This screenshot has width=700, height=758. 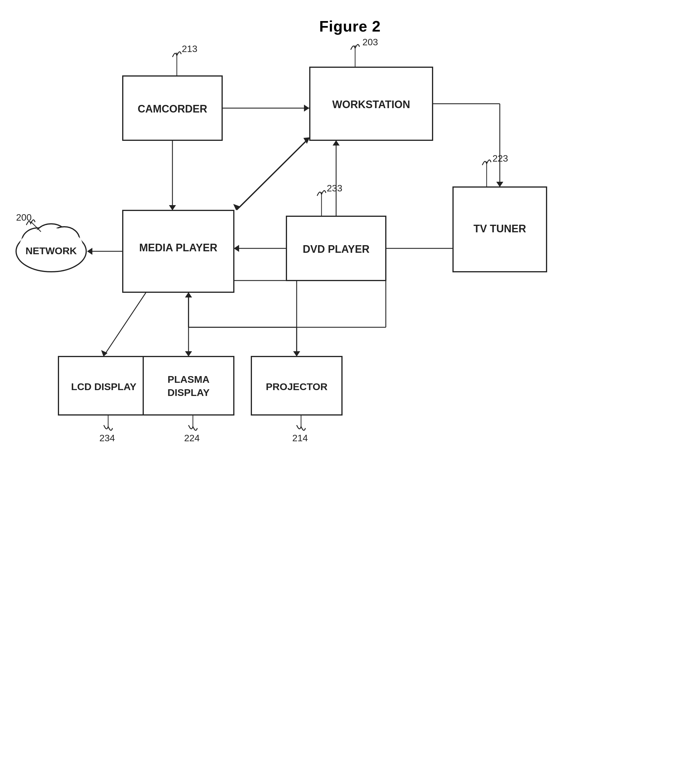 I want to click on arrow-mediaplayer-plasma-head, so click(x=189, y=354).